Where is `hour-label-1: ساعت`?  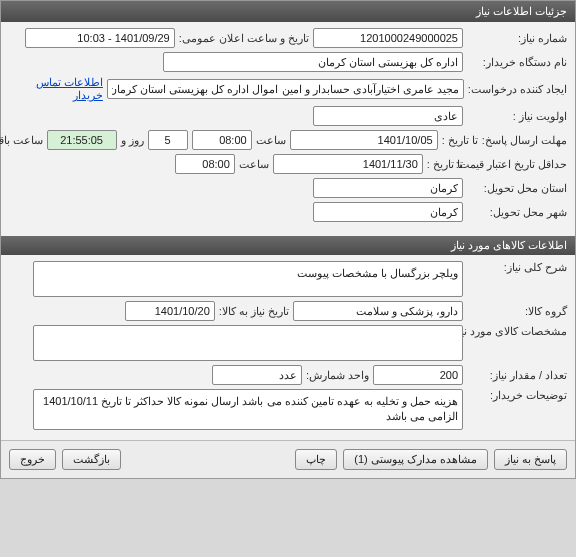 hour-label-1: ساعت is located at coordinates (271, 140).